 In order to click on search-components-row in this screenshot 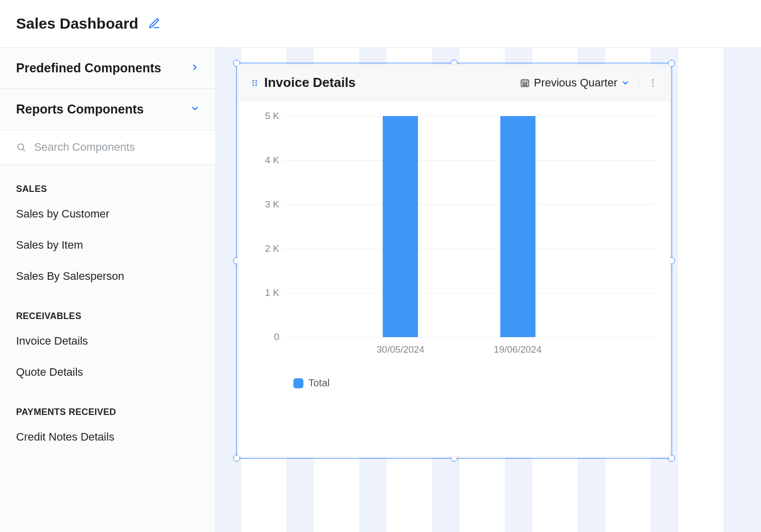, I will do `click(107, 148)`.